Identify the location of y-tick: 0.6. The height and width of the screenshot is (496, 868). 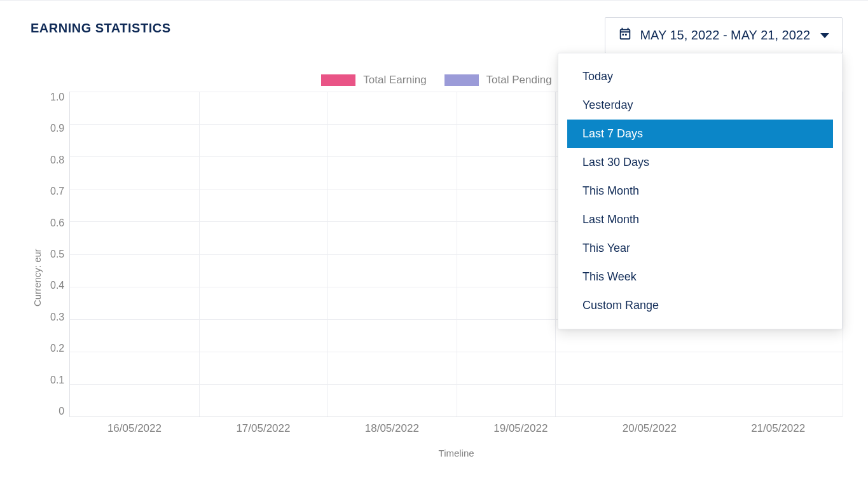
(57, 223).